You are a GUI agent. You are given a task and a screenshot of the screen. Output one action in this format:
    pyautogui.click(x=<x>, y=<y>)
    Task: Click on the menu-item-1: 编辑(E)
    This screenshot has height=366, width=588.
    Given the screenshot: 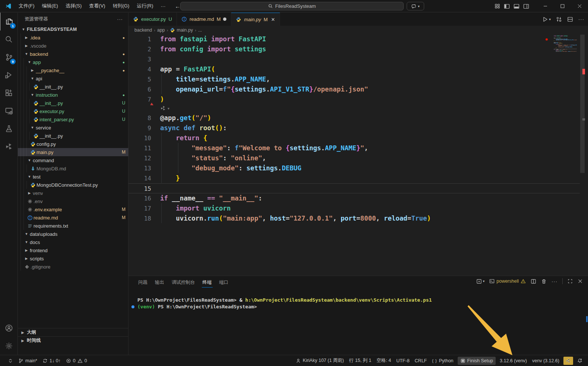 What is the action you would take?
    pyautogui.click(x=50, y=6)
    